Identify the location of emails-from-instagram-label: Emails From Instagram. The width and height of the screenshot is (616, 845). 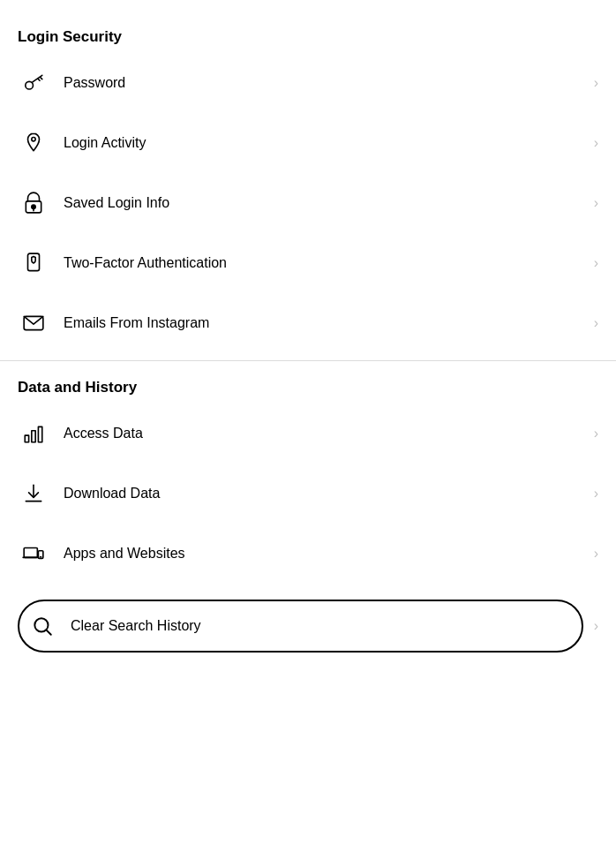
(325, 323).